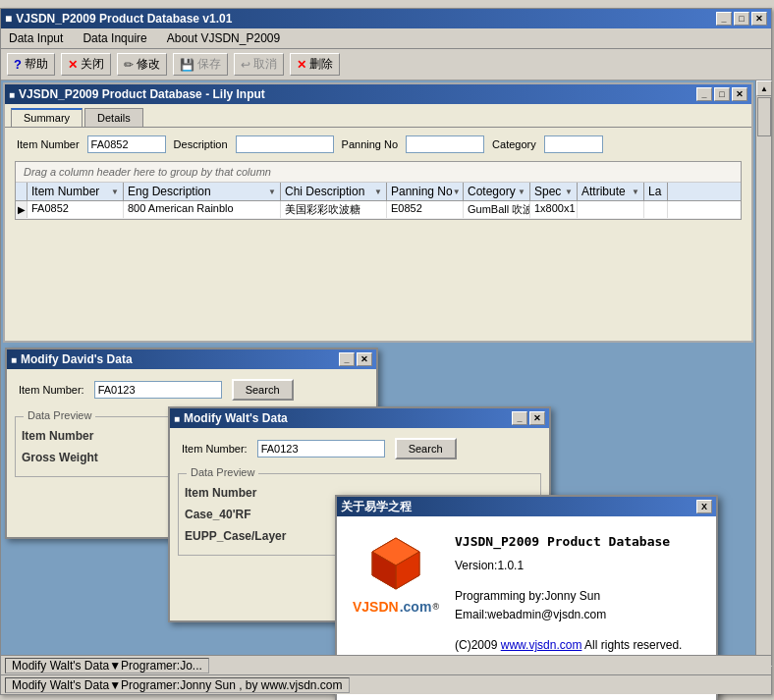 This screenshot has height=700, width=774. I want to click on david-item-label: Item Number:, so click(51, 390).